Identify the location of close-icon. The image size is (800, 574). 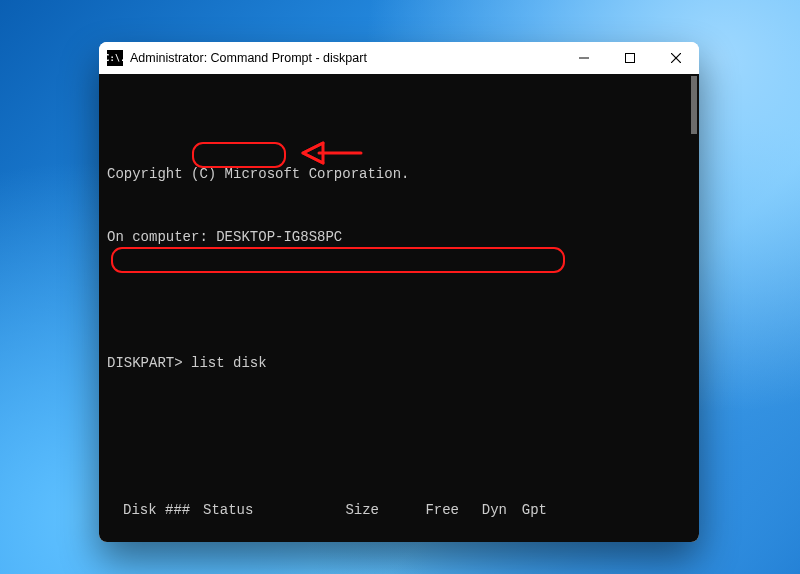
(676, 58).